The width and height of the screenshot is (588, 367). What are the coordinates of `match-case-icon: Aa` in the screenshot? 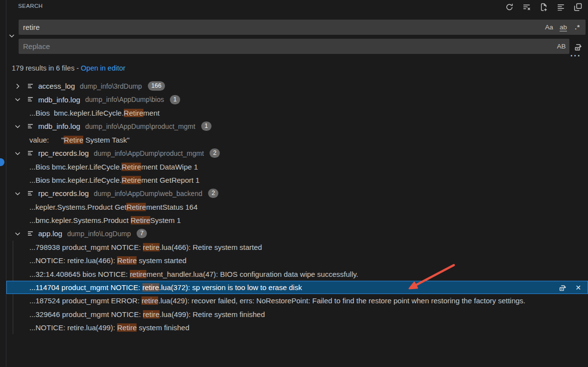 It's located at (549, 27).